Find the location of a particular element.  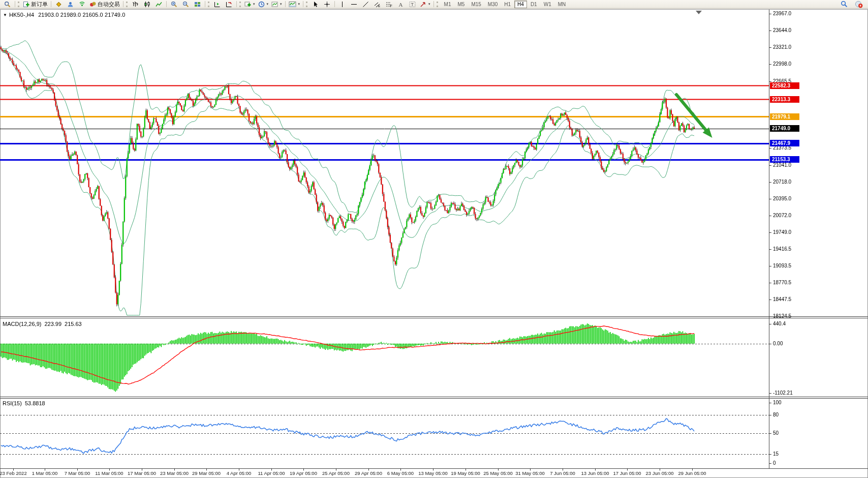

arrows-icon is located at coordinates (423, 4).